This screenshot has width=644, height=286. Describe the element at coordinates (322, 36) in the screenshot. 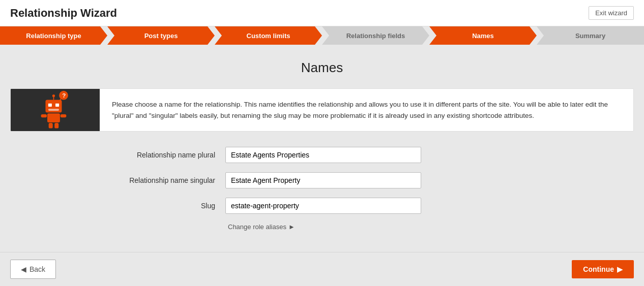

I see `wizard-steps: Relationship type Post types Custom limi…` at that location.